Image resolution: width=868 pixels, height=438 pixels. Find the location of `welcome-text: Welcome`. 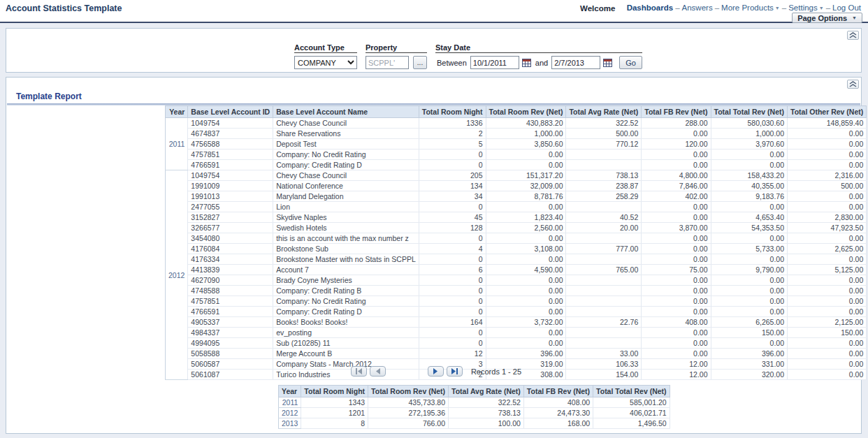

welcome-text: Welcome is located at coordinates (598, 8).